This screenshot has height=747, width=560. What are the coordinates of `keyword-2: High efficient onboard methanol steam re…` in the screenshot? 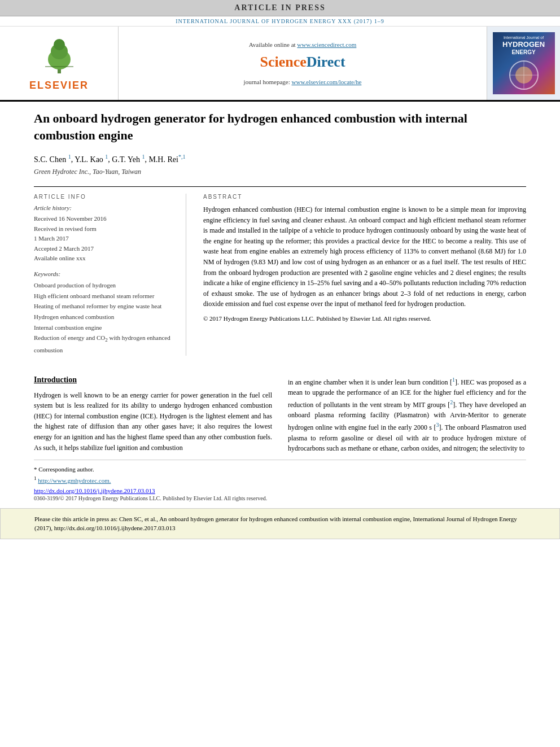 It's located at (106, 296).